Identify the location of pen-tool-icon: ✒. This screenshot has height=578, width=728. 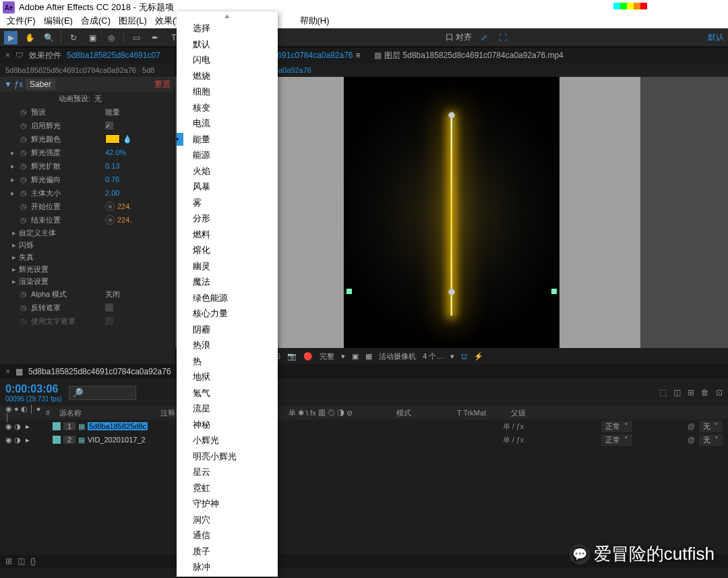
(155, 38).